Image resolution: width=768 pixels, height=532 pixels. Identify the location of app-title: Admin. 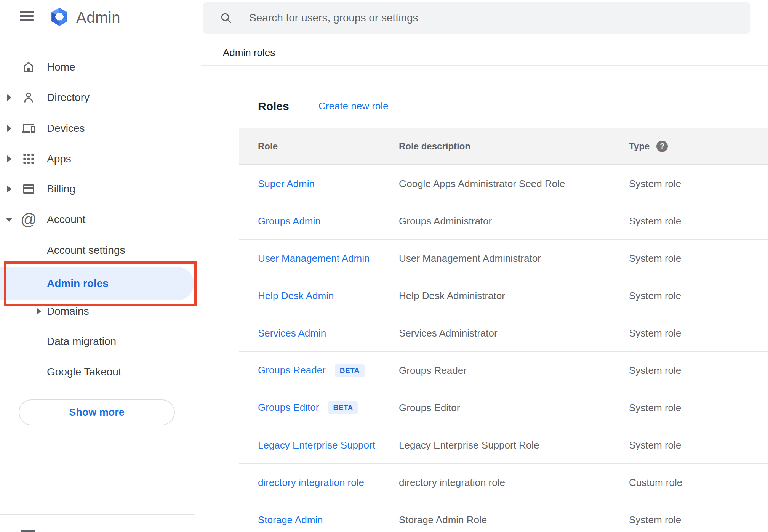
(98, 18).